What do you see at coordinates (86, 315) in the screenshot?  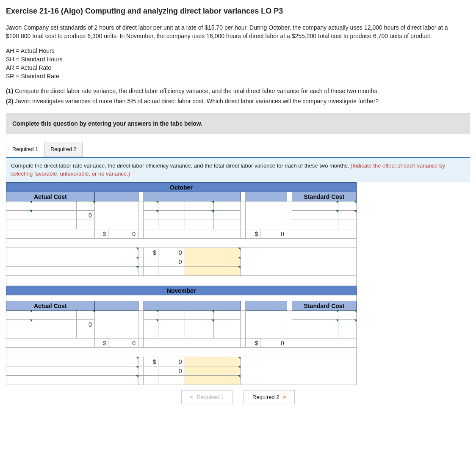 I see `nov-ac-r1c3` at bounding box center [86, 315].